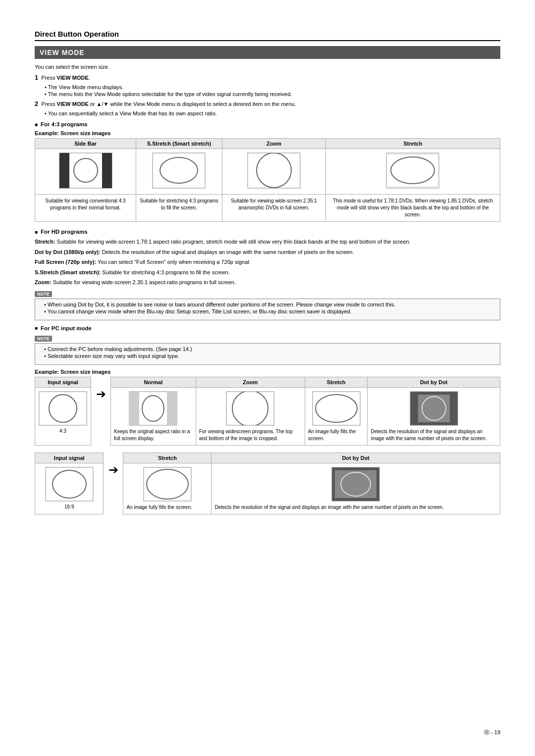 The height and width of the screenshot is (756, 535). I want to click on hd-item-1: Dot by Dot (1080i/p only): Detects the r…, so click(268, 252).